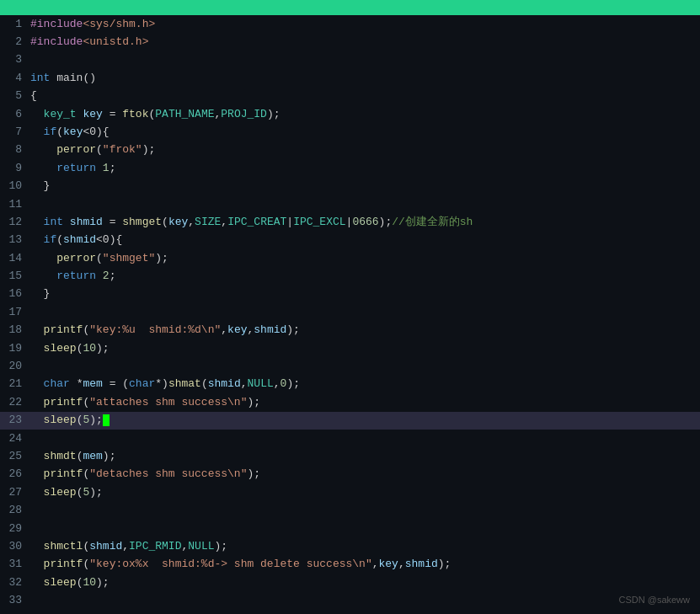 This screenshot has height=614, width=700. I want to click on token-white: <0){, so click(110, 239).